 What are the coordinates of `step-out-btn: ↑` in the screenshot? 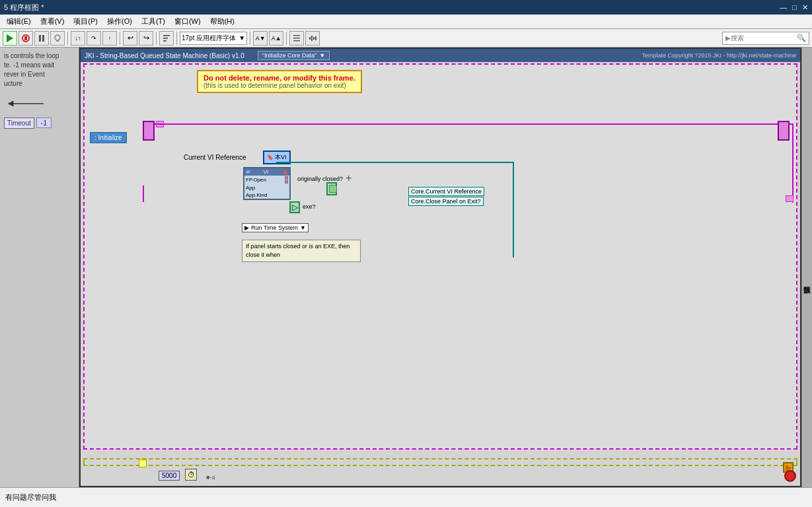 It's located at (110, 38).